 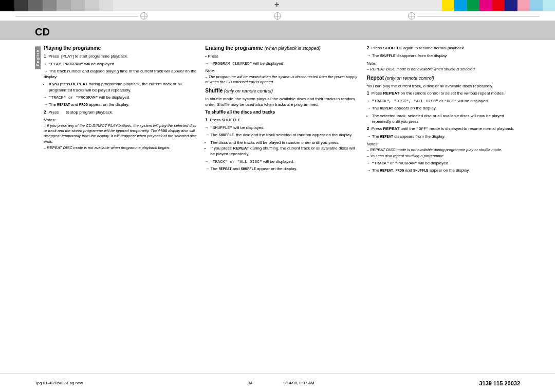 What do you see at coordinates (120, 120) in the screenshot?
I see `notes-label-col1: Notes:` at bounding box center [120, 120].